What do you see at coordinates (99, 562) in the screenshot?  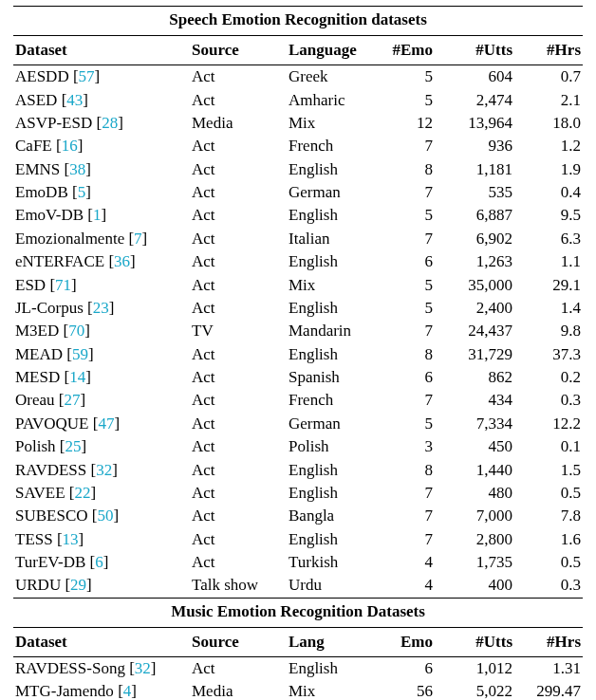 I see `citation-link: 6` at bounding box center [99, 562].